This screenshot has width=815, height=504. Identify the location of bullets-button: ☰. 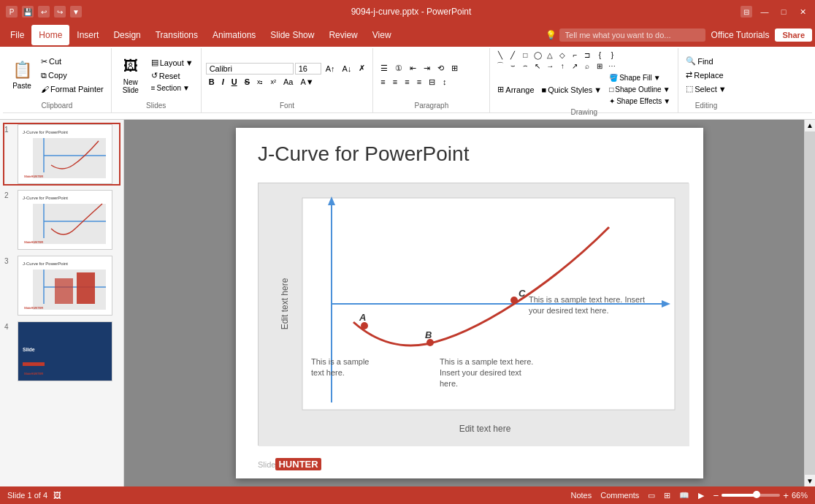
(384, 69).